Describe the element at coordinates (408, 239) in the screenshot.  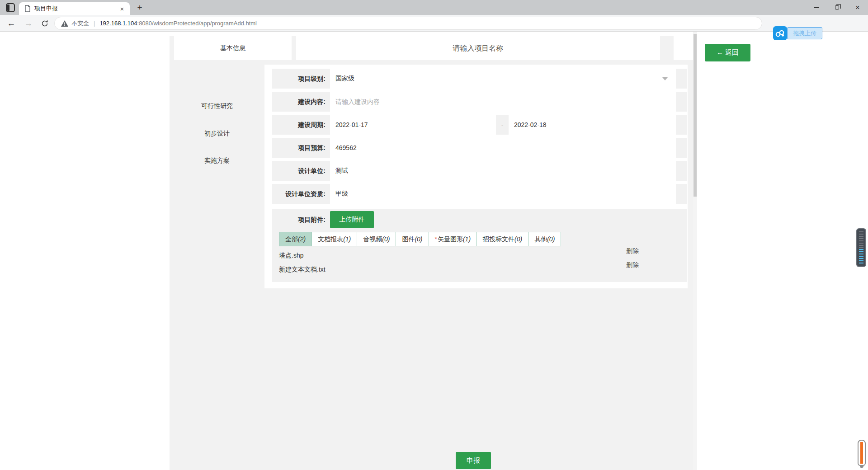
I see `tab-label: 图件` at that location.